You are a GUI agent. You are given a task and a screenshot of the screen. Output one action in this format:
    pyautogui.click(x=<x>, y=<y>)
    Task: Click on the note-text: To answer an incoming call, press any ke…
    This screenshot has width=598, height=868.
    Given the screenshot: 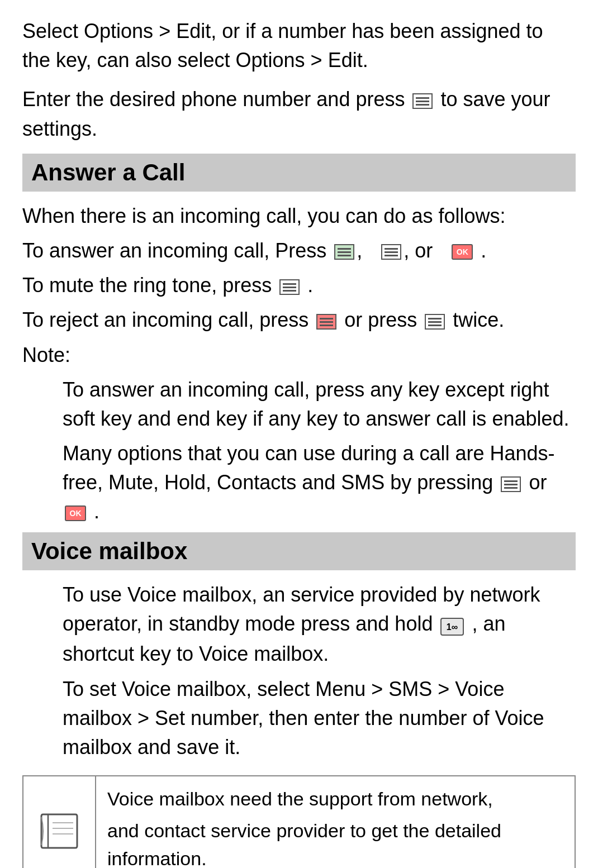 What is the action you would take?
    pyautogui.click(x=299, y=404)
    